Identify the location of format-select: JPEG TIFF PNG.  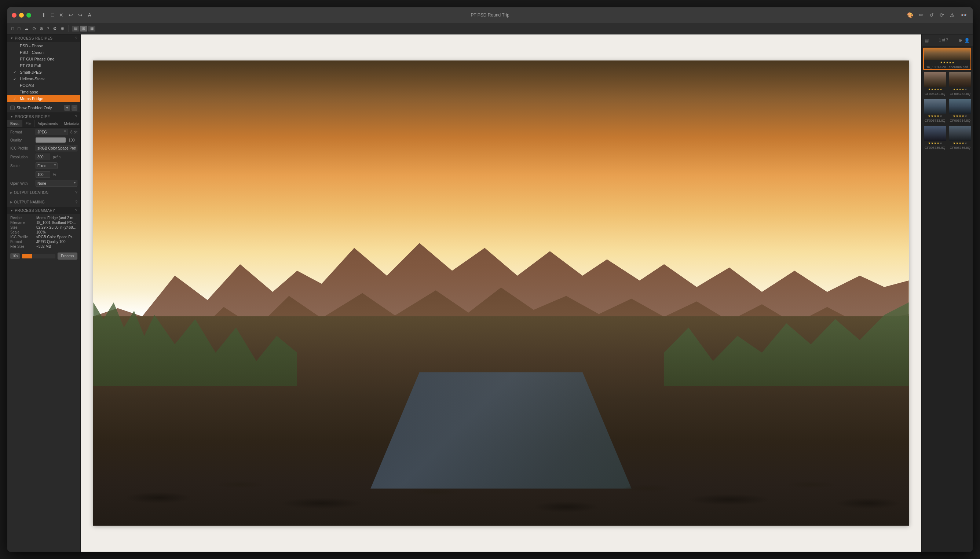
(51, 132).